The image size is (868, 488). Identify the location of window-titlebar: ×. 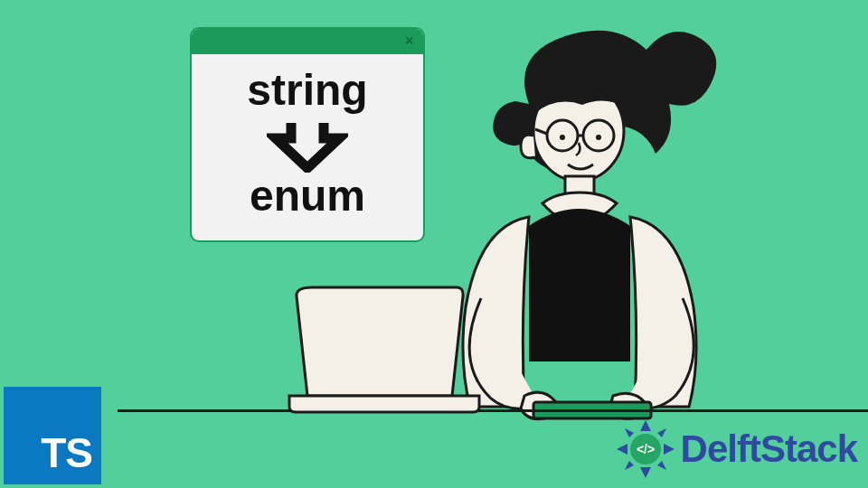
(307, 42).